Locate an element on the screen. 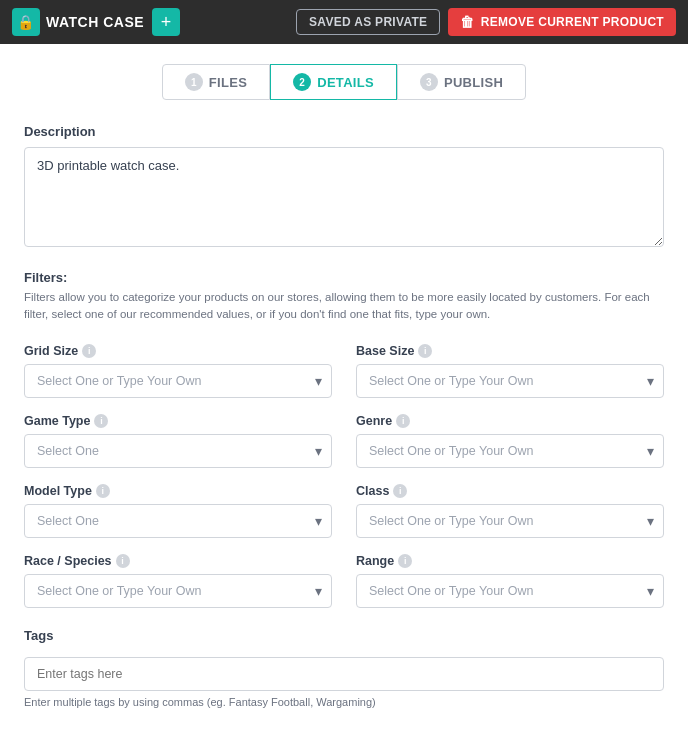 This screenshot has height=731, width=688. add-button: + is located at coordinates (166, 22).